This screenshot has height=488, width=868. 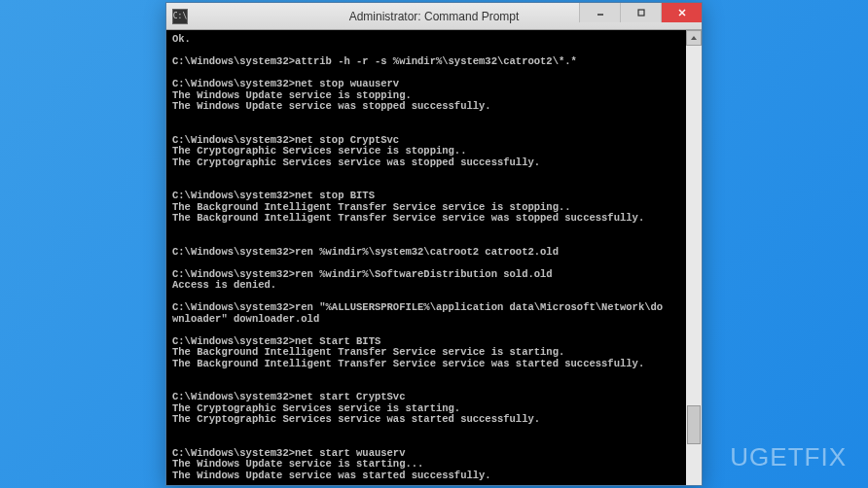 What do you see at coordinates (788, 457) in the screenshot?
I see `watermark-text: UGETFIX` at bounding box center [788, 457].